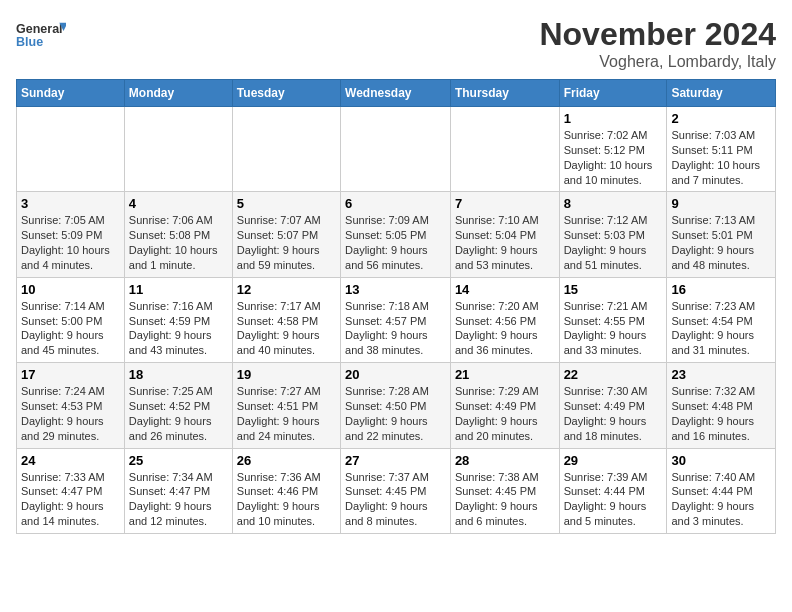 Image resolution: width=792 pixels, height=612 pixels. I want to click on col-header-wednesday: Wednesday, so click(396, 94).